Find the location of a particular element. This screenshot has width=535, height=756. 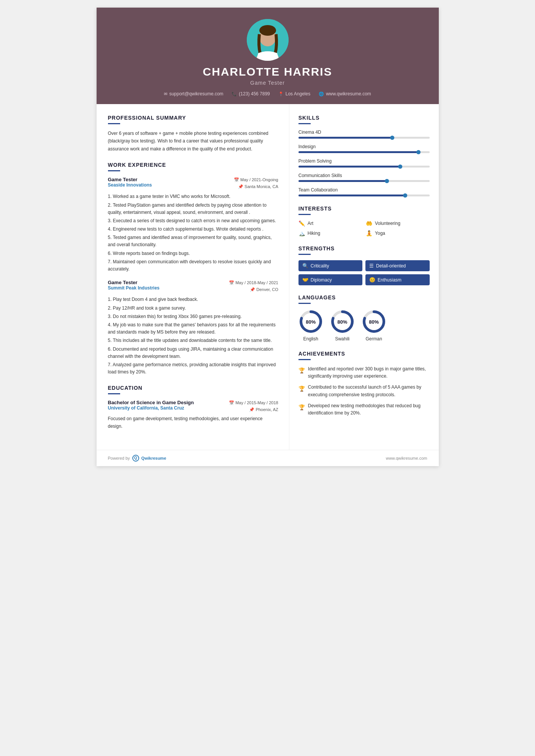

job-1-duties: 1. Worked as a game tester in VMC who wo… is located at coordinates (193, 233).